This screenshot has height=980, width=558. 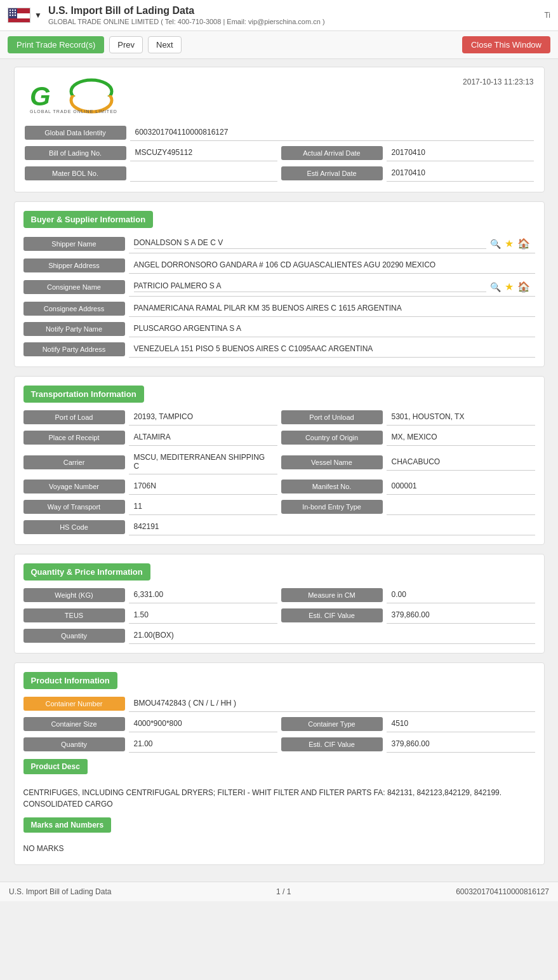 What do you see at coordinates (332, 173) in the screenshot?
I see `esti-arrival-label: Esti Arrival Date` at bounding box center [332, 173].